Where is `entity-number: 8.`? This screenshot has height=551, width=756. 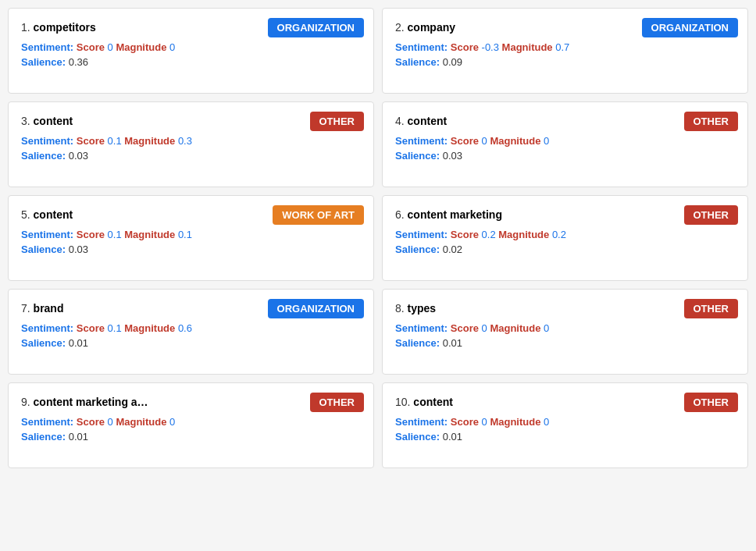 entity-number: 8. is located at coordinates (401, 308).